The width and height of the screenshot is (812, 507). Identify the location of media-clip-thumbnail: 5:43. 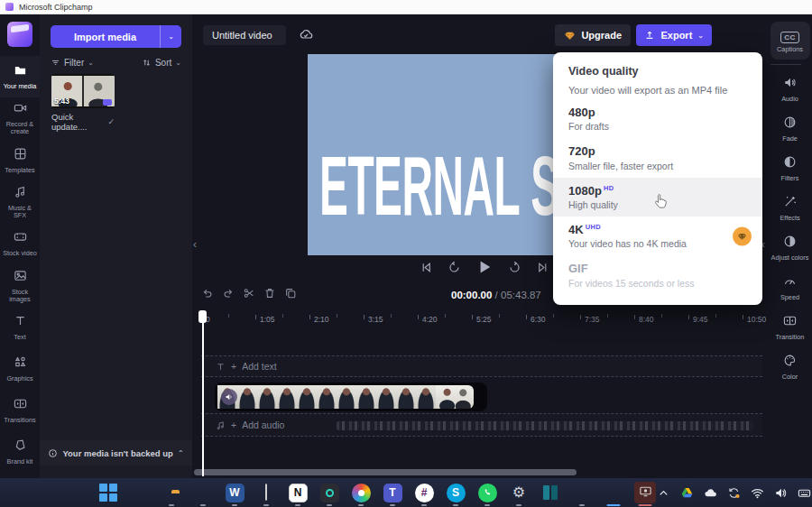
(83, 91).